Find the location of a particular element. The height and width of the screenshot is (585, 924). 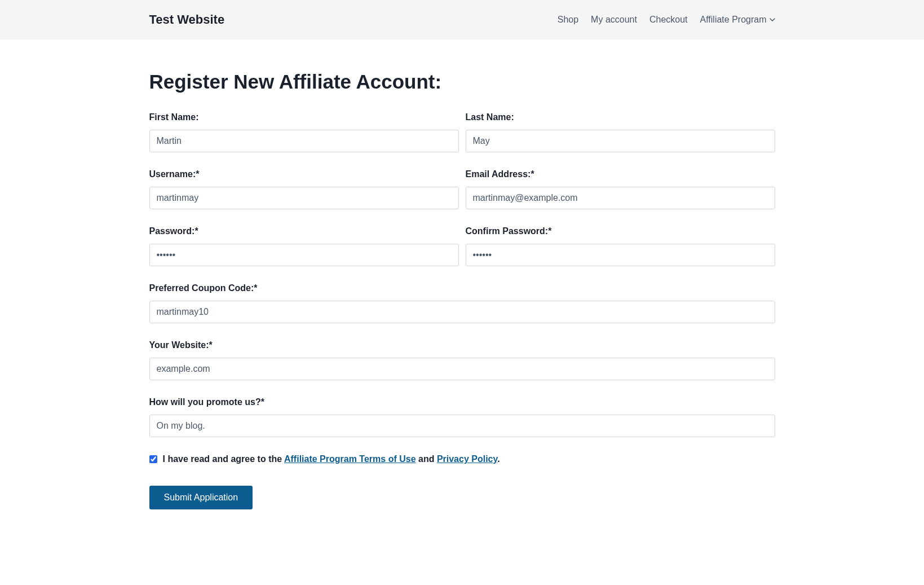

terms-text: I have read and agree to the Affiliate P… is located at coordinates (331, 459).